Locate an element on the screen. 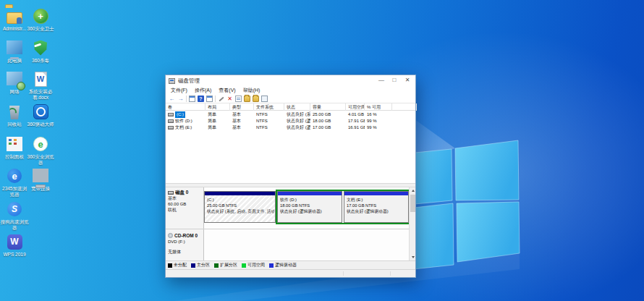 This screenshot has height=301, width=644. col-capacity: 容量 is located at coordinates (329, 107).